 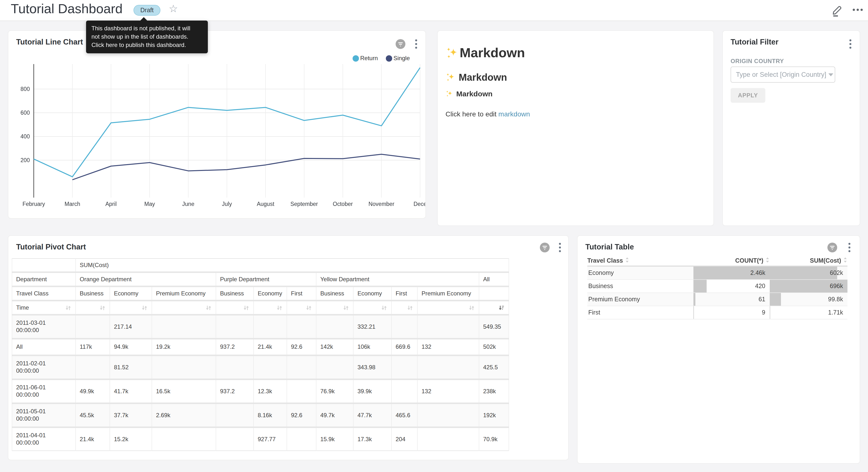 What do you see at coordinates (44, 347) in the screenshot?
I see `pivot-row-label: All` at bounding box center [44, 347].